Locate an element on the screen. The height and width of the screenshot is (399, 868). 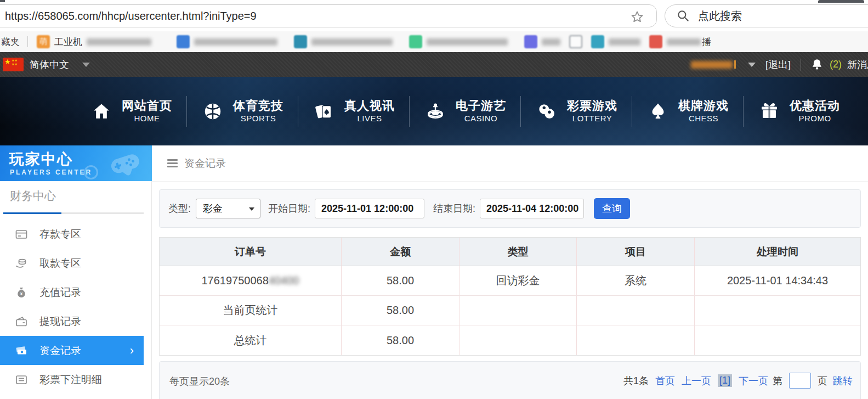
lottery-balls-icon is located at coordinates (547, 111).